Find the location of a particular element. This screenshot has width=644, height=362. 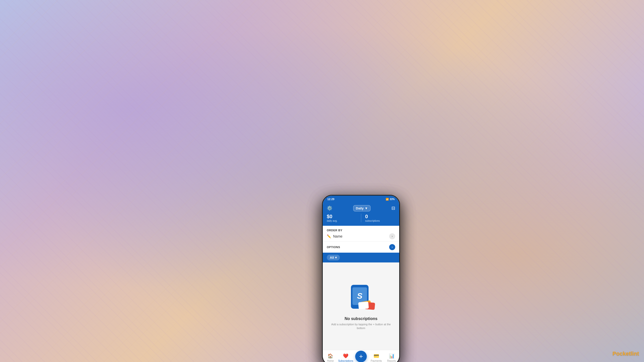

subscriptions-icon-3: ❤️ is located at coordinates (346, 356).